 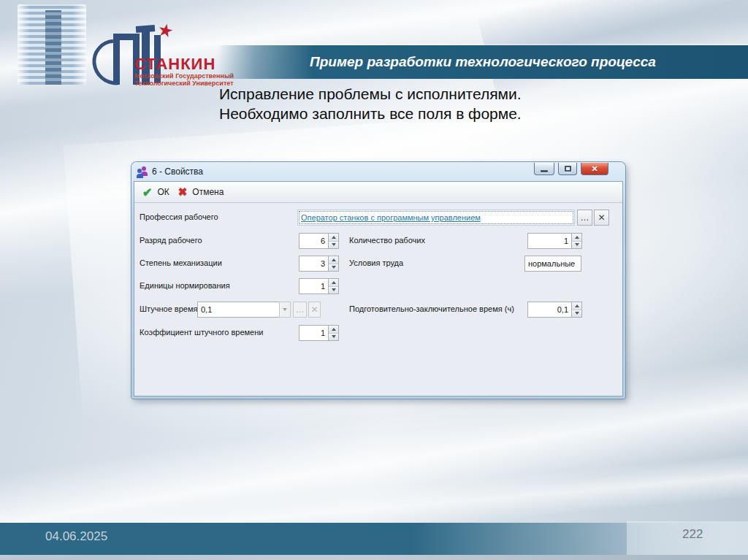 I want to click on workers-count-label: Количество рабочих, so click(x=387, y=240).